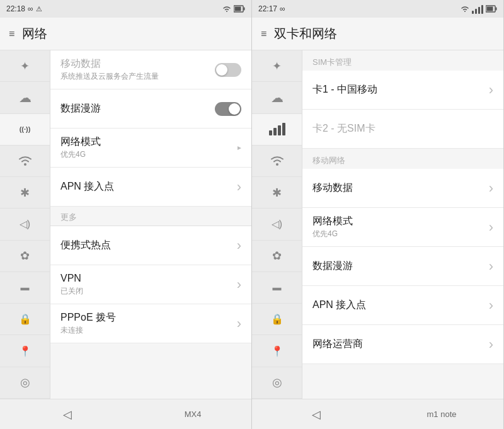 The width and height of the screenshot is (504, 429). What do you see at coordinates (403, 129) in the screenshot?
I see `card2-title: 卡2 - 无SIM卡` at bounding box center [403, 129].